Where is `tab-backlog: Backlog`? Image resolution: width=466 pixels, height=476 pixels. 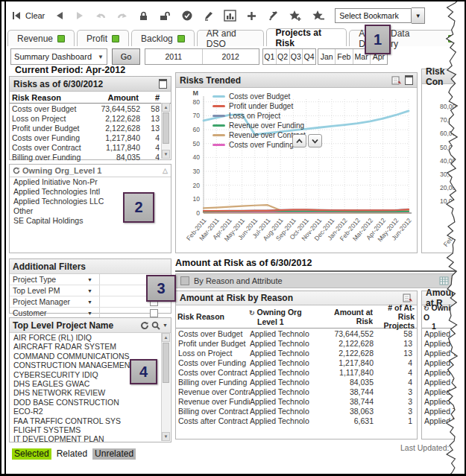
tab-backlog: Backlog is located at coordinates (163, 38).